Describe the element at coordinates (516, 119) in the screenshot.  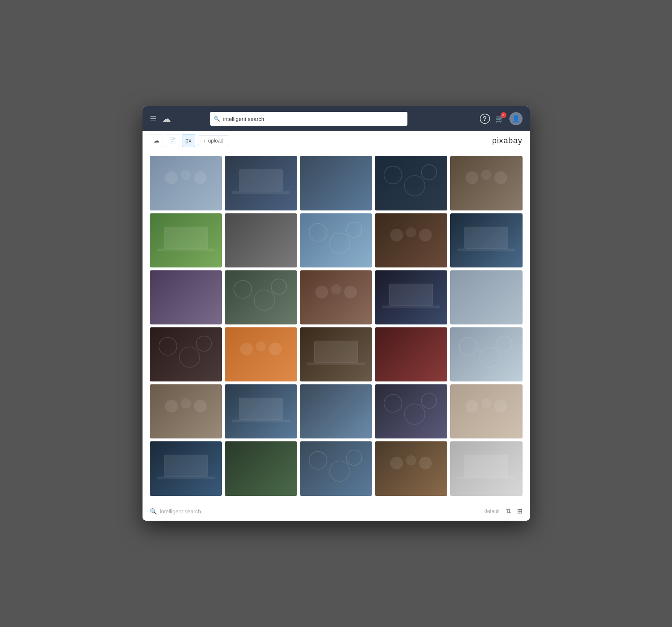
I see `avatar: 👤` at that location.